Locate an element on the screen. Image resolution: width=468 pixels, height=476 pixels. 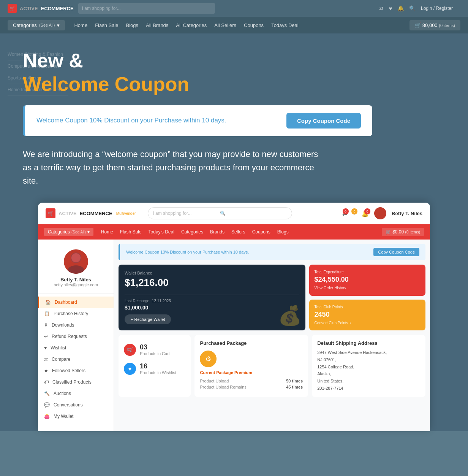
top-navbar: 🛒 ACTIVE ECOMMERCE I am shopping for... … is located at coordinates (234, 8).